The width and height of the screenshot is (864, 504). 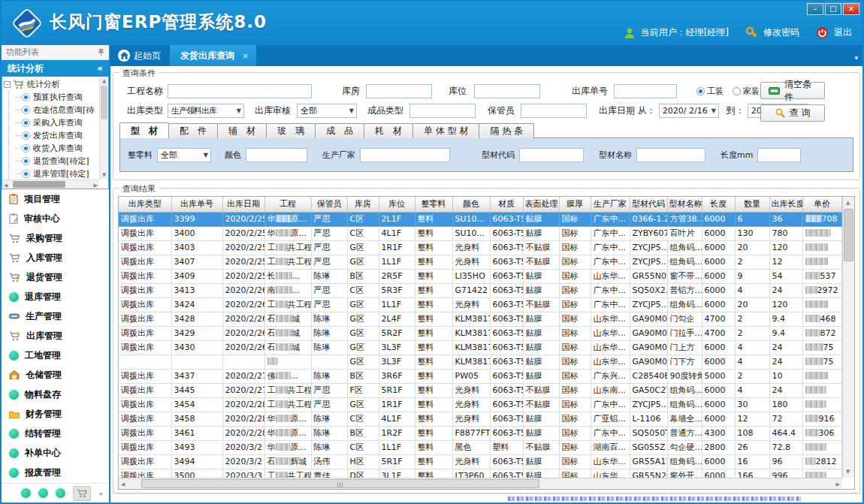 I want to click on radio-industrial: 工装, so click(x=710, y=92).